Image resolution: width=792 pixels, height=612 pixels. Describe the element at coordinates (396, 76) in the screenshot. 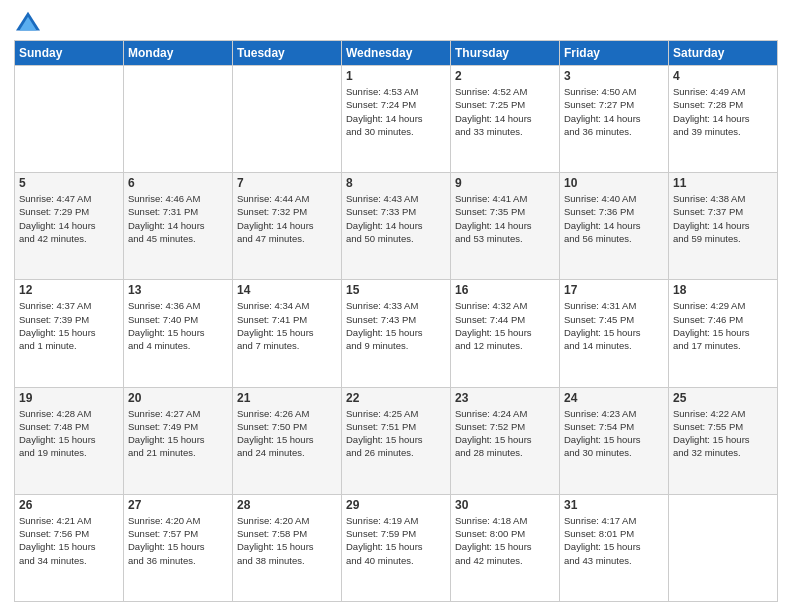

I see `day-number: 1` at that location.